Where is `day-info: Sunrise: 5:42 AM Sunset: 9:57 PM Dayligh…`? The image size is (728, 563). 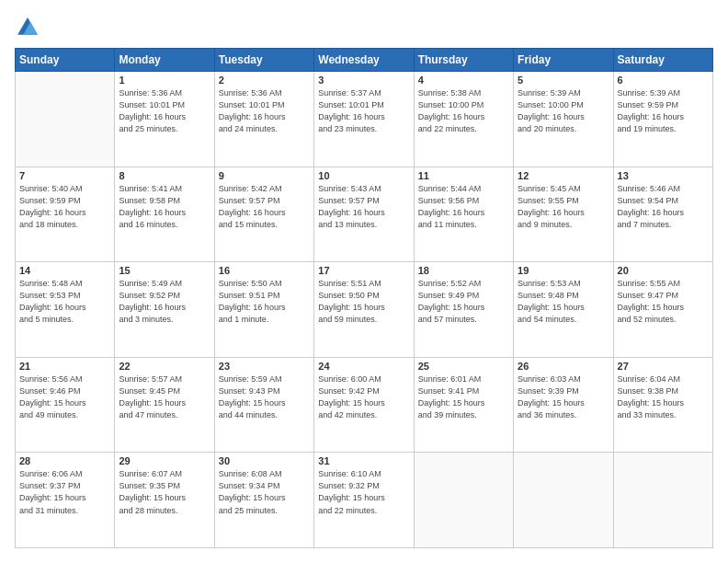 day-info: Sunrise: 5:42 AM Sunset: 9:57 PM Dayligh… is located at coordinates (265, 207).